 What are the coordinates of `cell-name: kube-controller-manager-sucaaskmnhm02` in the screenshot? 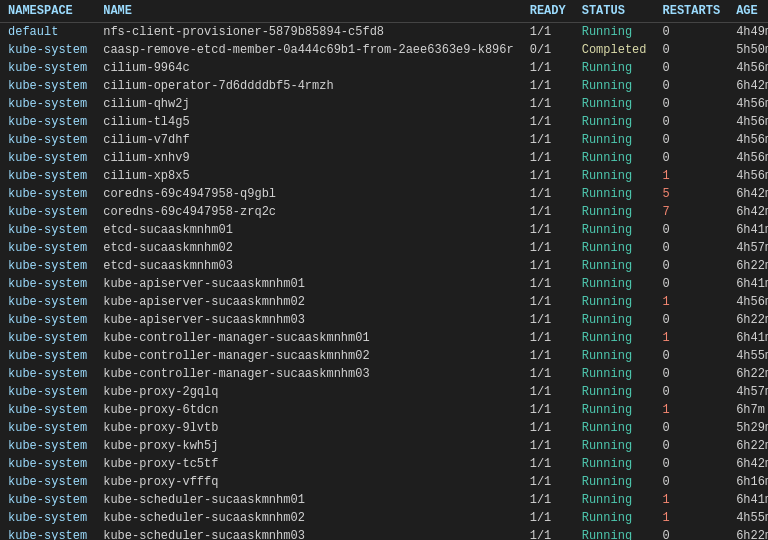 It's located at (308, 356).